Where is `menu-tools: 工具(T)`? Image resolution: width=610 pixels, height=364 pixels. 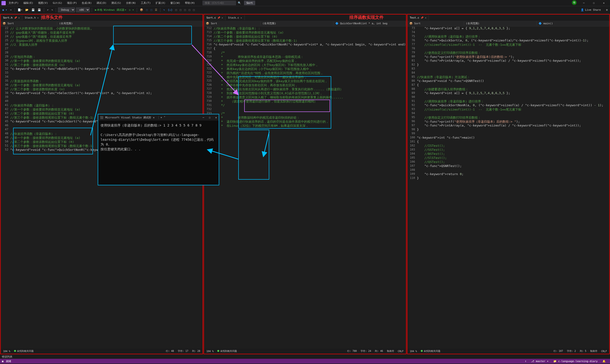
menu-tools: 工具(T) is located at coordinates (146, 3).